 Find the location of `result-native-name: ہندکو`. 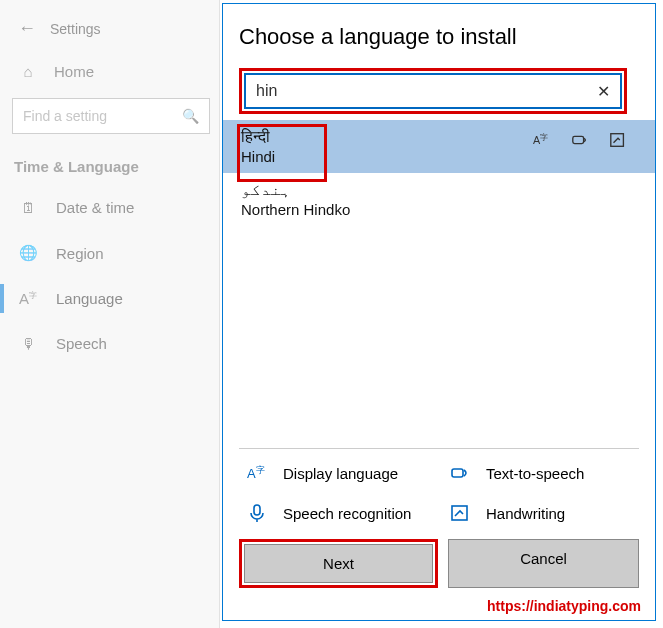

result-native-name: ہندکو is located at coordinates (296, 190).